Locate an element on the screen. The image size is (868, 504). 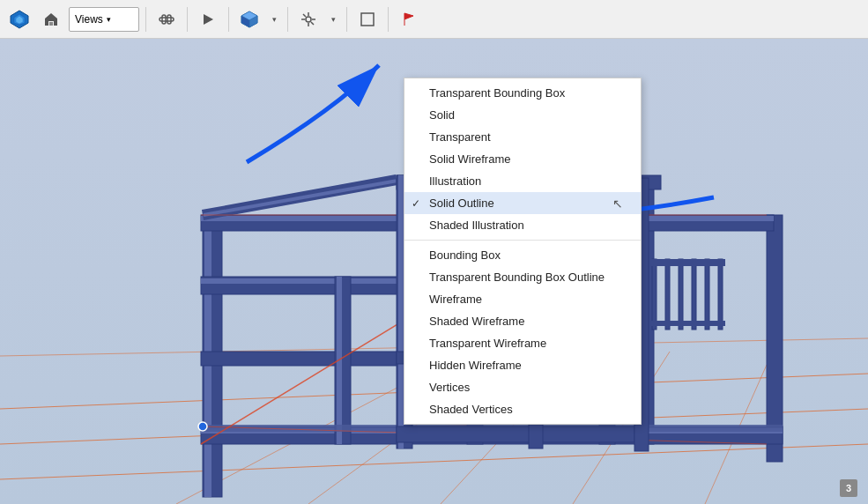
menu-item-solid: Solid is located at coordinates (523, 115).